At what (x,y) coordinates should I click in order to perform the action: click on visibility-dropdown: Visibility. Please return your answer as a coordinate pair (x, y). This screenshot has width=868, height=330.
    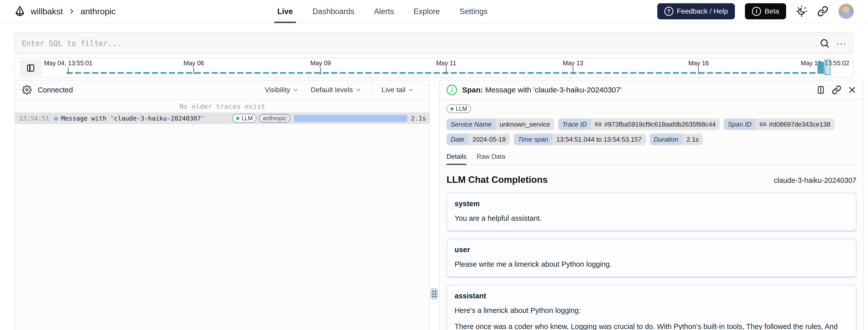
    Looking at the image, I should click on (282, 90).